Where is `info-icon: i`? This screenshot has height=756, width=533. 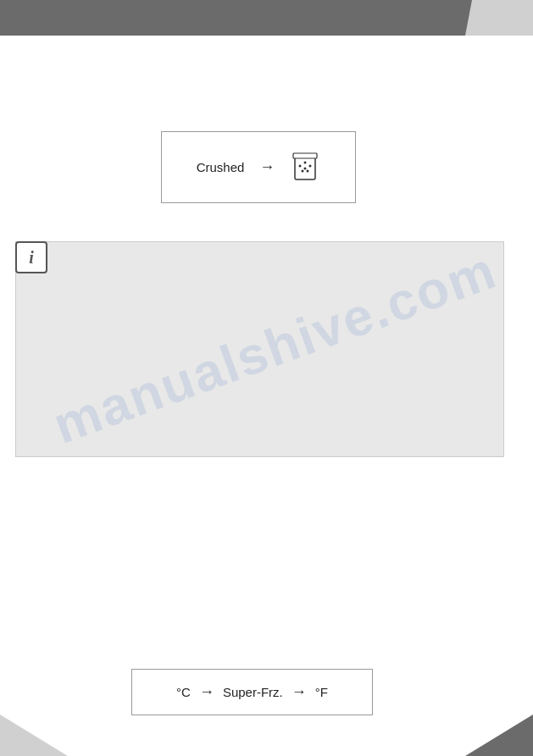 info-icon: i is located at coordinates (31, 257).